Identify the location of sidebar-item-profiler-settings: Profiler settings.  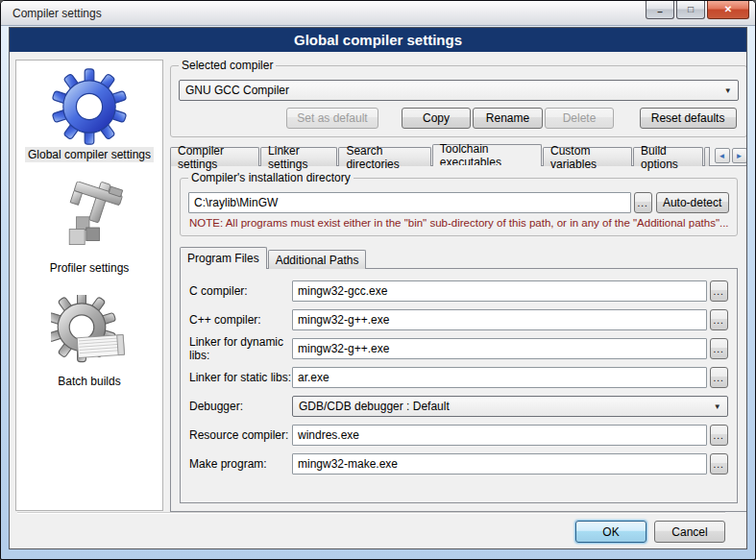
(90, 229).